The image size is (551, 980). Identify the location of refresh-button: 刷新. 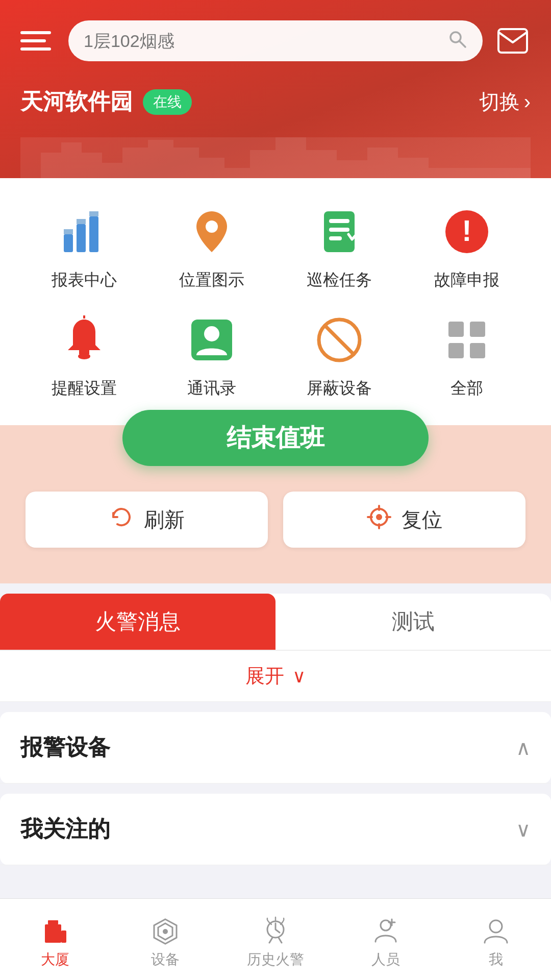
(147, 520).